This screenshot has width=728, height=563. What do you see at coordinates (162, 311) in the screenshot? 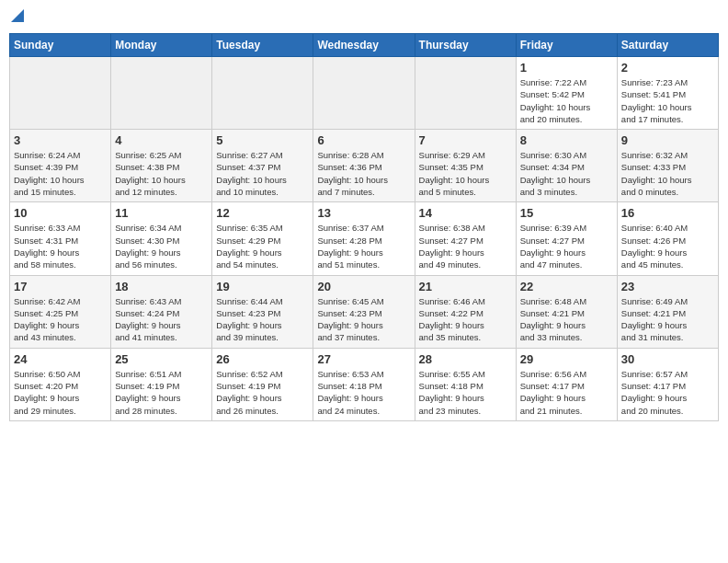
I see `calendar-day-cell: 18Sunrise: 6:43 AM Sunset: 4:24 PM Dayli…` at bounding box center [162, 311].